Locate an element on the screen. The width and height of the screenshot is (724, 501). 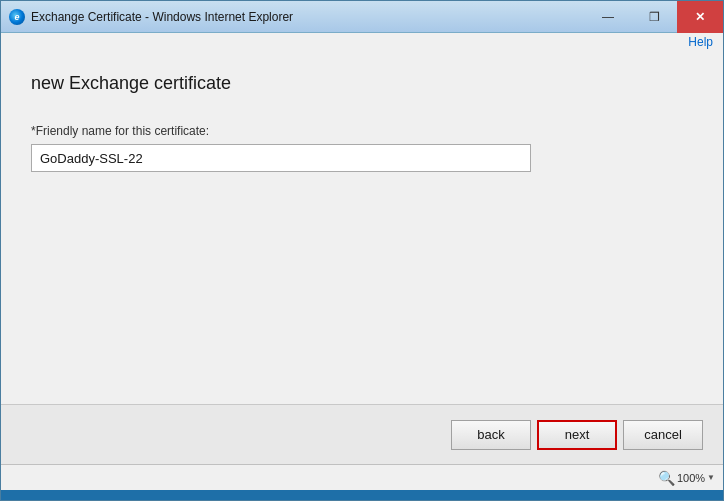
minimize-button: — is located at coordinates (608, 17).